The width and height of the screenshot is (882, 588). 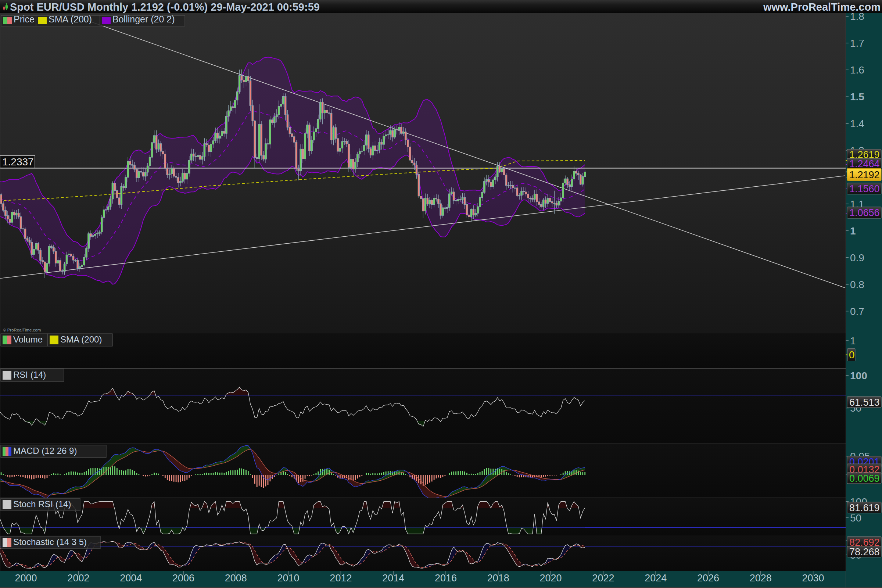 I want to click on svg-text: 1.5, so click(x=857, y=97).